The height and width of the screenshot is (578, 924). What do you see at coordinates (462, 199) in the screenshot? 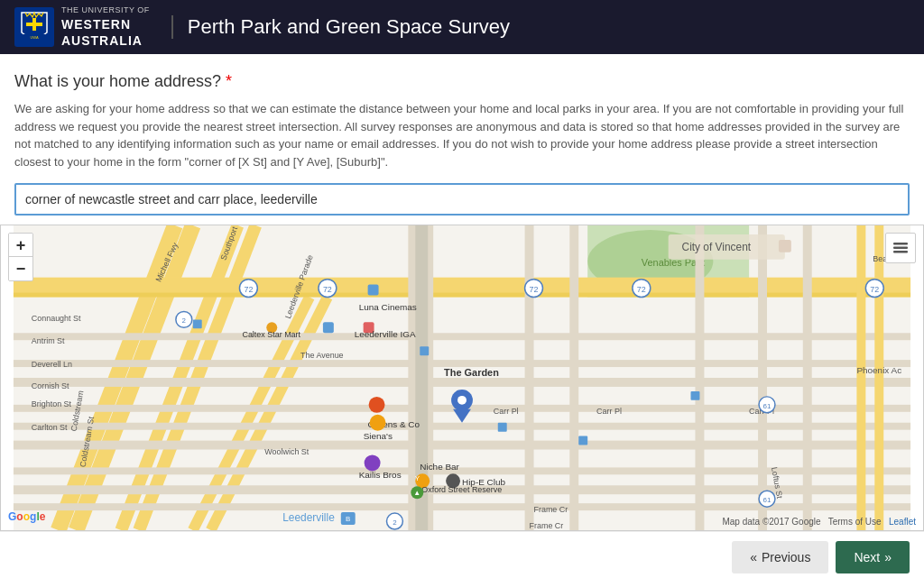
I see `address-input` at bounding box center [462, 199].